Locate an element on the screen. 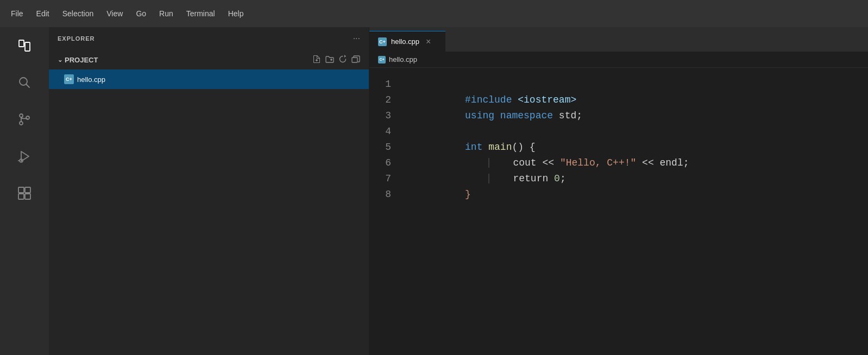  line-number-4: 4 is located at coordinates (385, 131).